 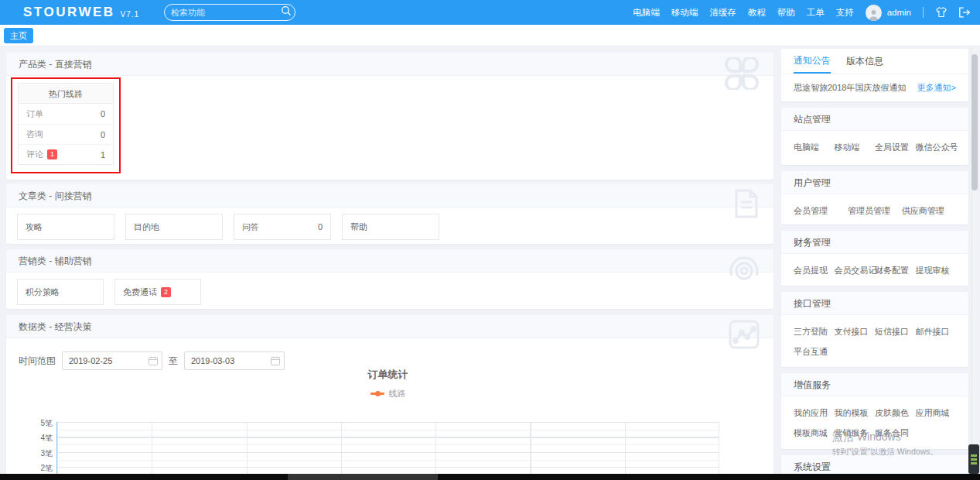 What do you see at coordinates (226, 12) in the screenshot?
I see `search-input` at bounding box center [226, 12].